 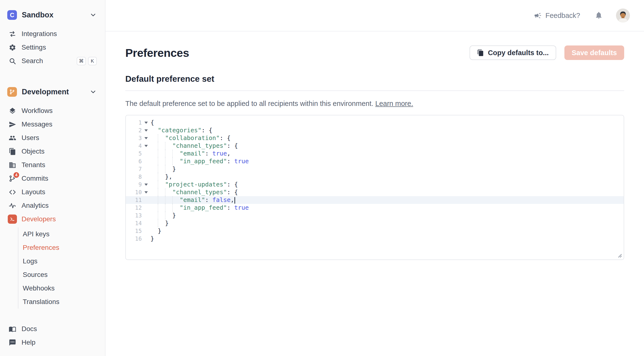 What do you see at coordinates (222, 200) in the screenshot?
I see `json-boolean: false` at bounding box center [222, 200].